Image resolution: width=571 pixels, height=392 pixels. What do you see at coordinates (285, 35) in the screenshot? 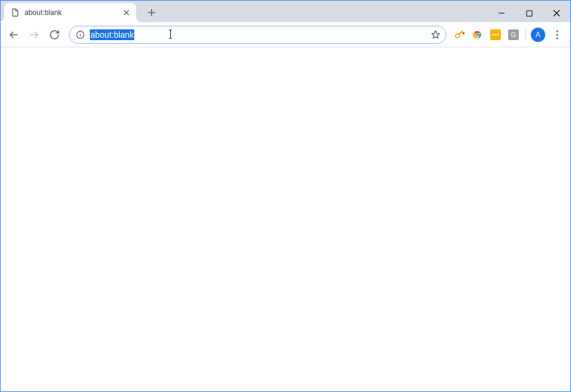
I see `toolbar: about:blank` at bounding box center [285, 35].